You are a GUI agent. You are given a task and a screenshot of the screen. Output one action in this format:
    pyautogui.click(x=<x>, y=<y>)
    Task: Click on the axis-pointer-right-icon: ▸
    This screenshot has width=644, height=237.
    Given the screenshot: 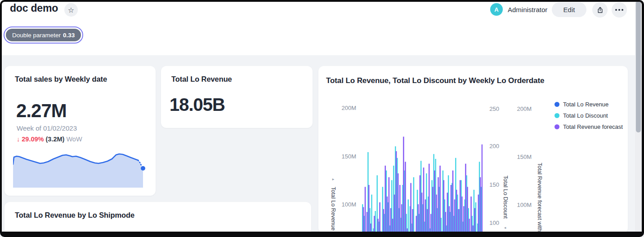 What is the action you would take?
    pyautogui.click(x=334, y=179)
    